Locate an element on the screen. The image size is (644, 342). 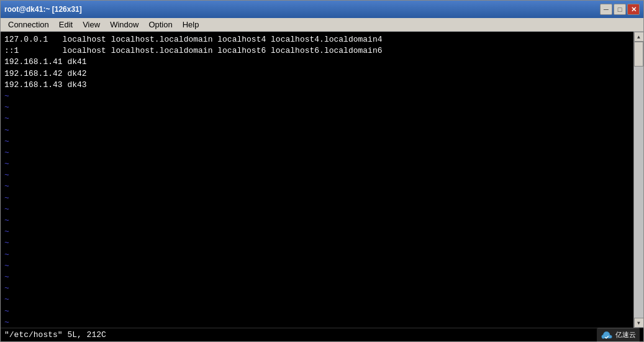
menu-connection: Connection is located at coordinates (29, 25).